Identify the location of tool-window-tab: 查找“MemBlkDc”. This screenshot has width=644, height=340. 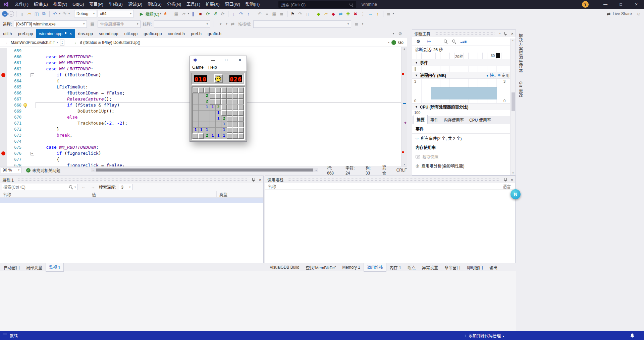
(321, 267).